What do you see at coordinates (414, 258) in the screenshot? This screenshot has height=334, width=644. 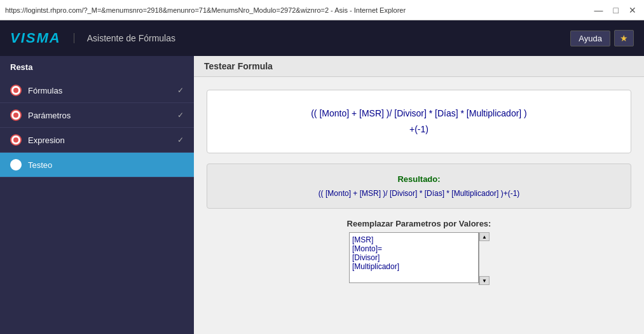 I see `replace-textarea` at bounding box center [414, 258].